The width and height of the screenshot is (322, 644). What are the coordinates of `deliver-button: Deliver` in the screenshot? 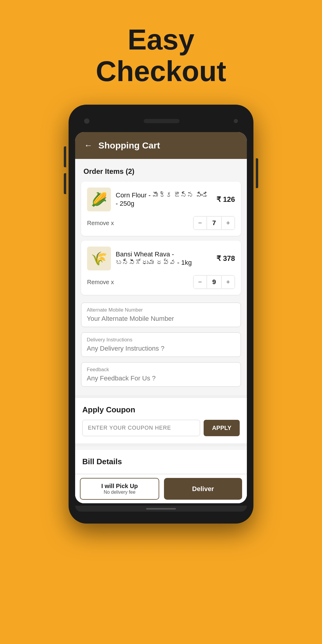 It's located at (203, 489).